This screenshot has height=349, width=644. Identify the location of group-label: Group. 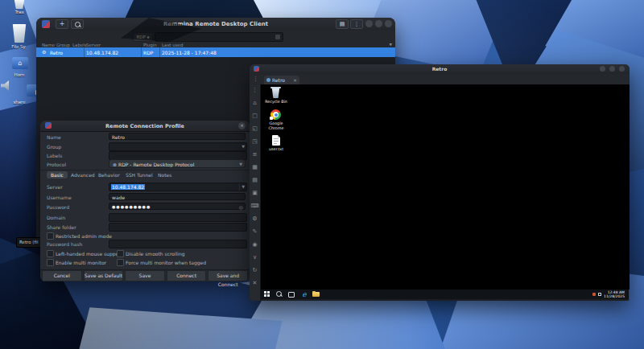
(54, 146).